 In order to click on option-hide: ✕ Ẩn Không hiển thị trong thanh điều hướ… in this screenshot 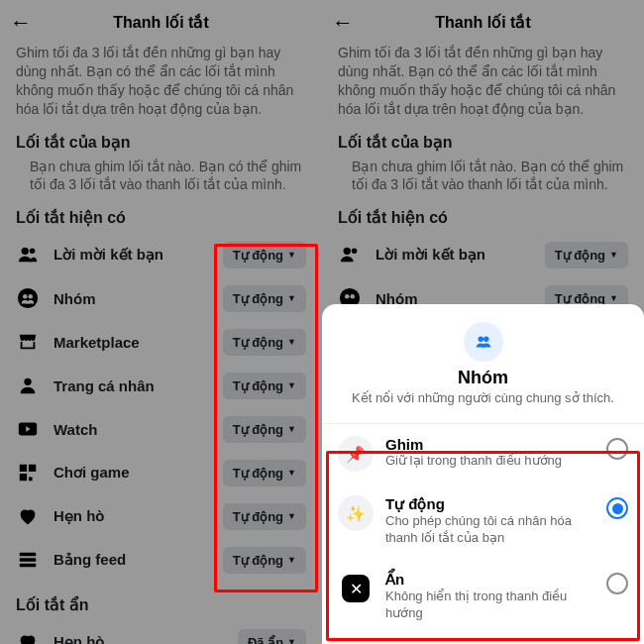, I will do `click(483, 596)`.